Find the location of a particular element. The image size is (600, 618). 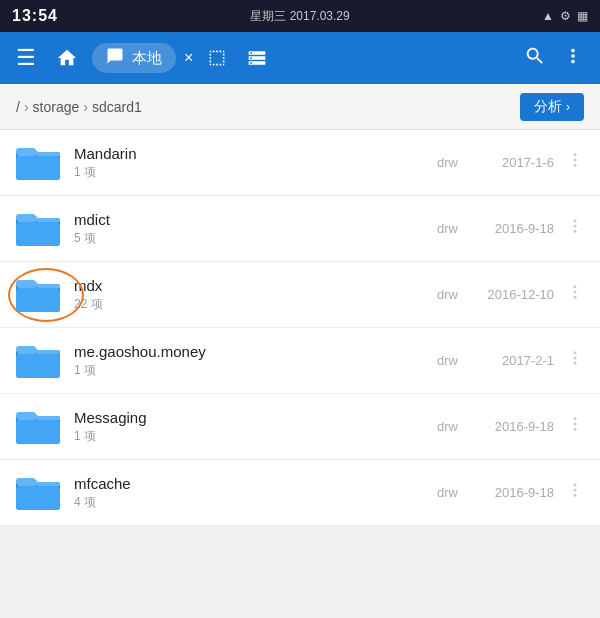

file-count: 5 项 is located at coordinates (256, 238).